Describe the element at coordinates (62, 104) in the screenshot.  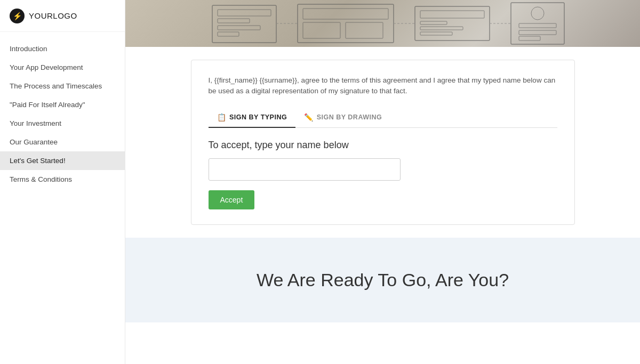
I see `sidebar-item-paid-itself: "Paid For Itself Already"` at that location.